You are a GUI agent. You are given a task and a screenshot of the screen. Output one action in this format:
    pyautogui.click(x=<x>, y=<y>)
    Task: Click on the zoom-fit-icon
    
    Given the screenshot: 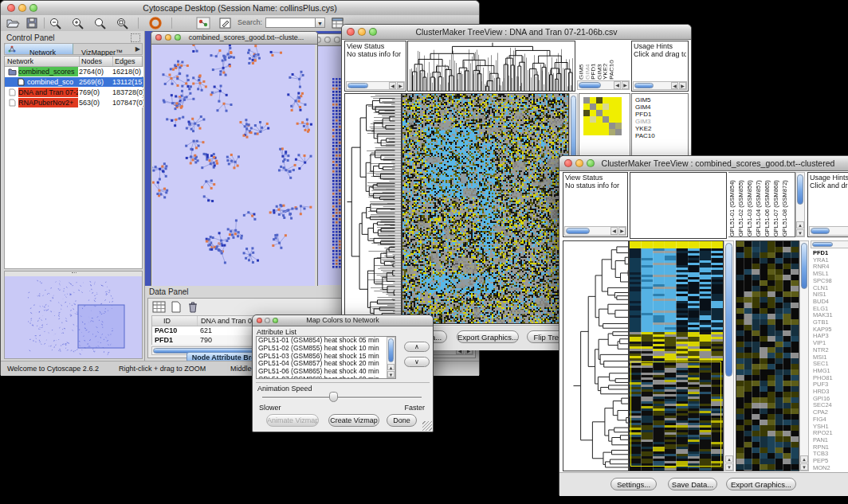 What is the action you would take?
    pyautogui.click(x=100, y=23)
    